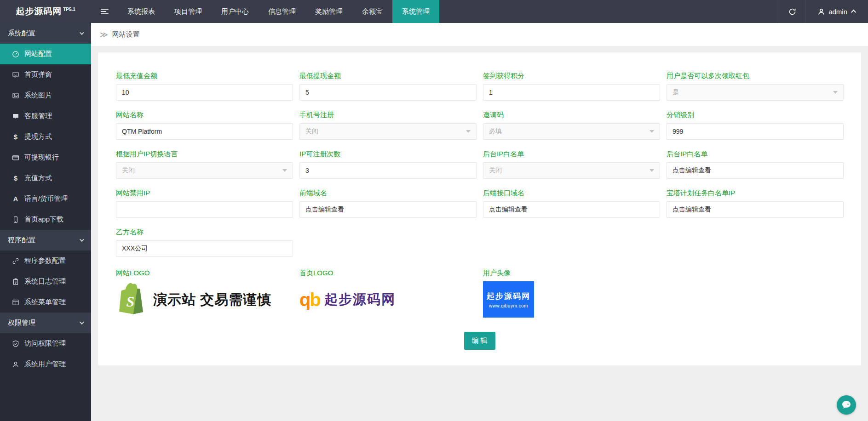 The image size is (868, 421). What do you see at coordinates (46, 302) in the screenshot?
I see `sidebar-item: 系统菜单管理` at bounding box center [46, 302].